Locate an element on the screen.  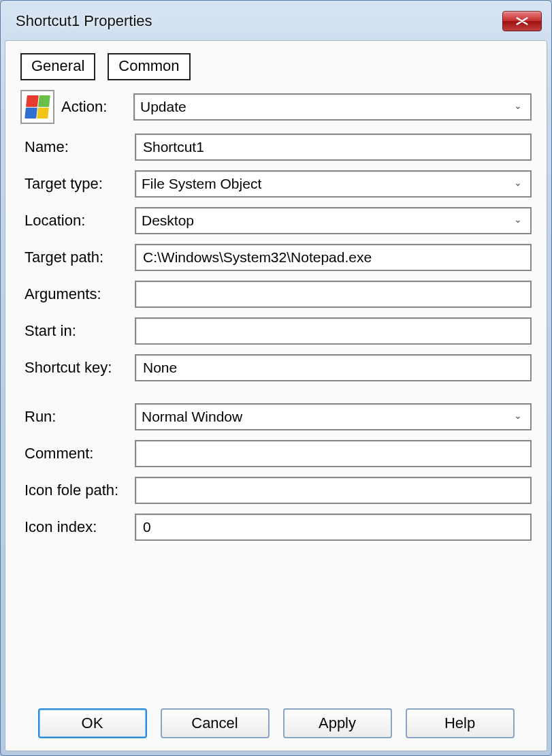
row-action: Action: Update ⌄ is located at coordinates (276, 107).